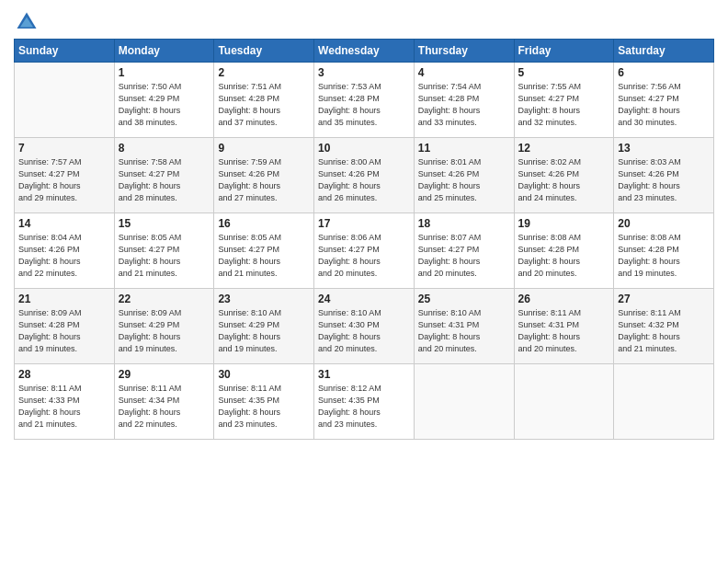 The width and height of the screenshot is (728, 563). What do you see at coordinates (564, 100) in the screenshot?
I see `calendar-cell: 5Sunrise: 7:55 AMSunset: 4:27 PMDaylight…` at bounding box center [564, 100].